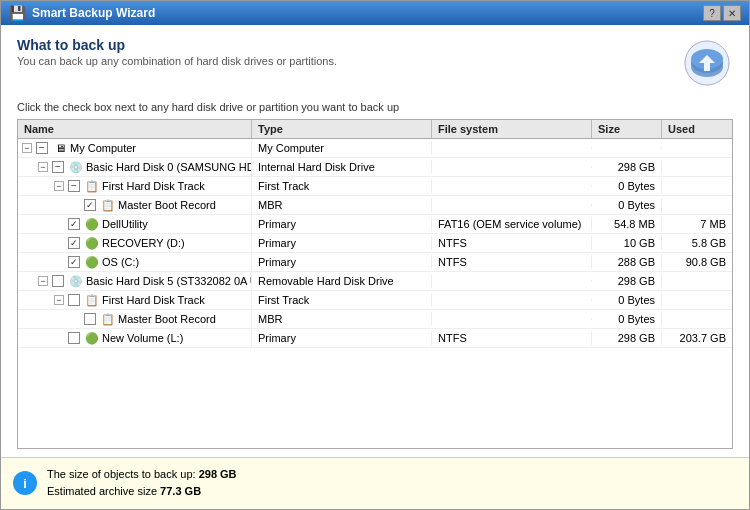 This screenshot has width=750, height=510. Describe the element at coordinates (627, 262) in the screenshot. I see `size-os: 288 GB` at that location.